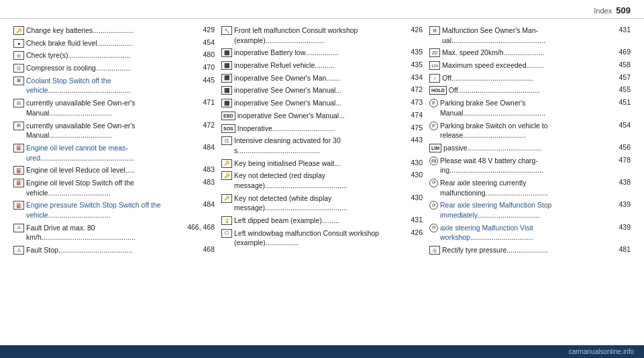  I want to click on list-item: ⬡ Left windowbag malfunction Consult wor…, so click(322, 238).